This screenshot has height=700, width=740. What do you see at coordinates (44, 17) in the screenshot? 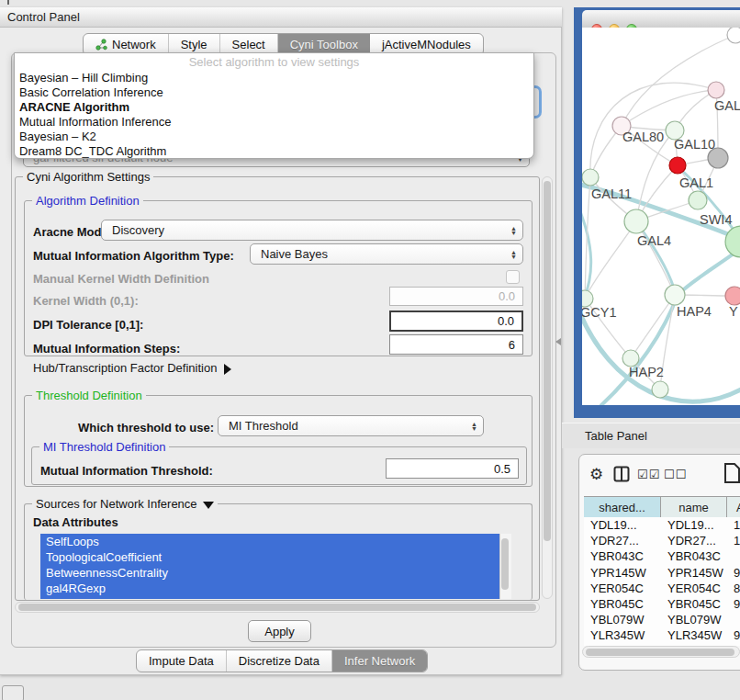
I see `control-panel-title: Control Panel` at bounding box center [44, 17].